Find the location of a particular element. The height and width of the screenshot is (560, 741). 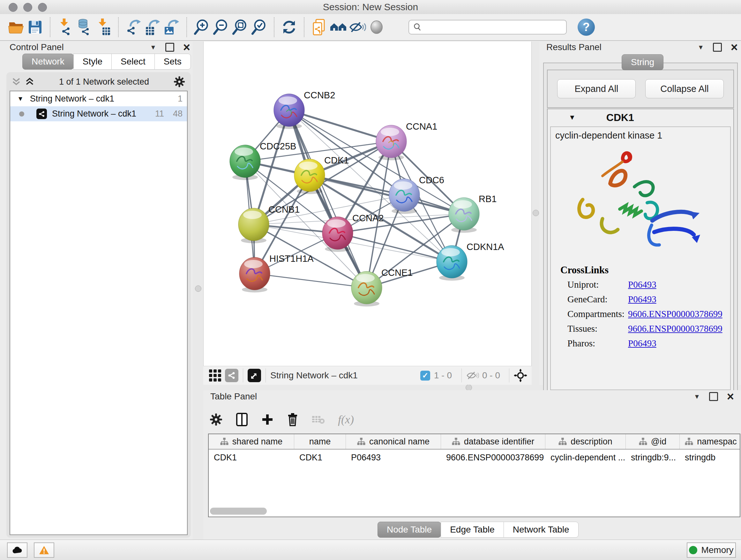

cell-id: stringdb:9... is located at coordinates (653, 457).